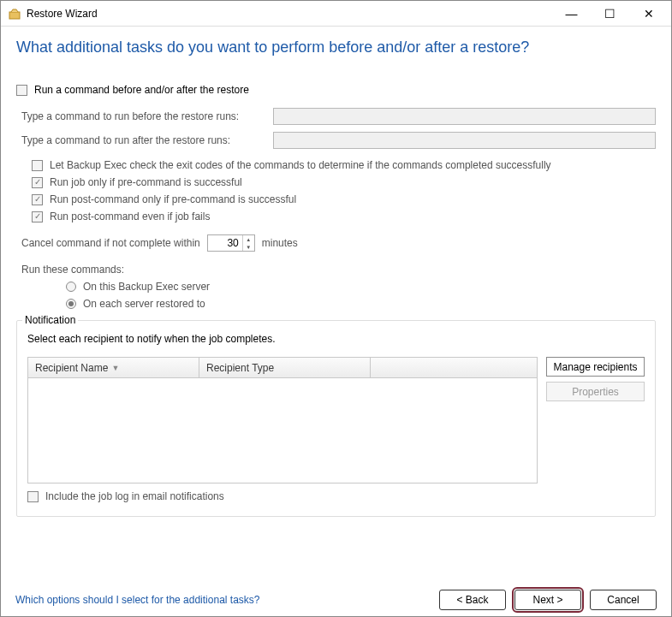  Describe the element at coordinates (336, 243) in the screenshot. I see `timeout-row: Cancel command if not complete within ▲ …` at that location.